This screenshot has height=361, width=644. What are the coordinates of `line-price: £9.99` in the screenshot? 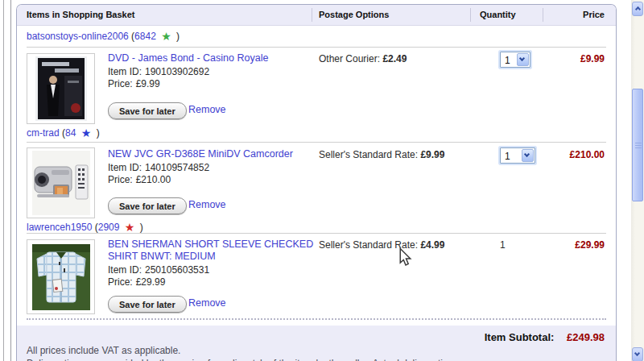 It's located at (592, 59).